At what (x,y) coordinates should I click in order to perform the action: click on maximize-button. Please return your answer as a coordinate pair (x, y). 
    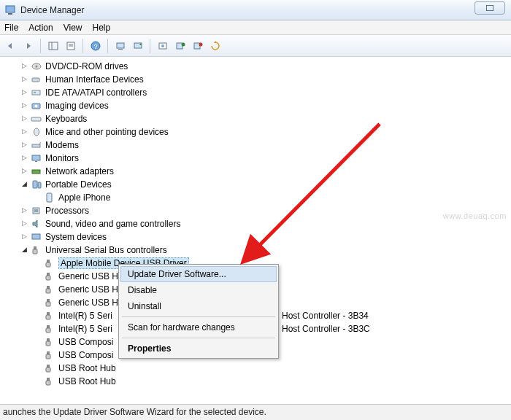
    Looking at the image, I should click on (490, 8).